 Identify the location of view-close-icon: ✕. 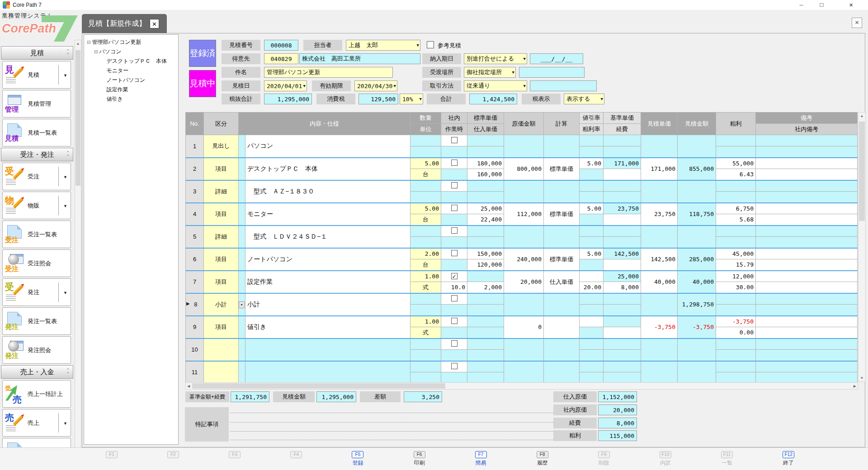
(857, 23).